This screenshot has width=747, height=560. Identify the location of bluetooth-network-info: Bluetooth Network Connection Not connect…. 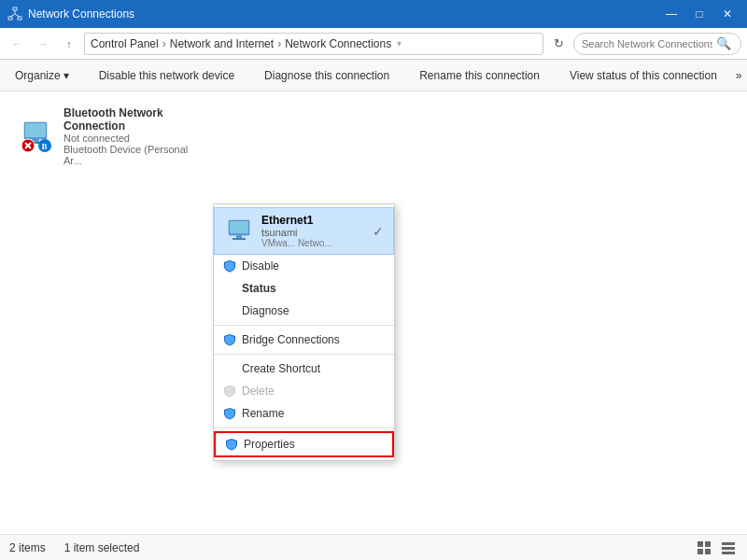
(126, 136).